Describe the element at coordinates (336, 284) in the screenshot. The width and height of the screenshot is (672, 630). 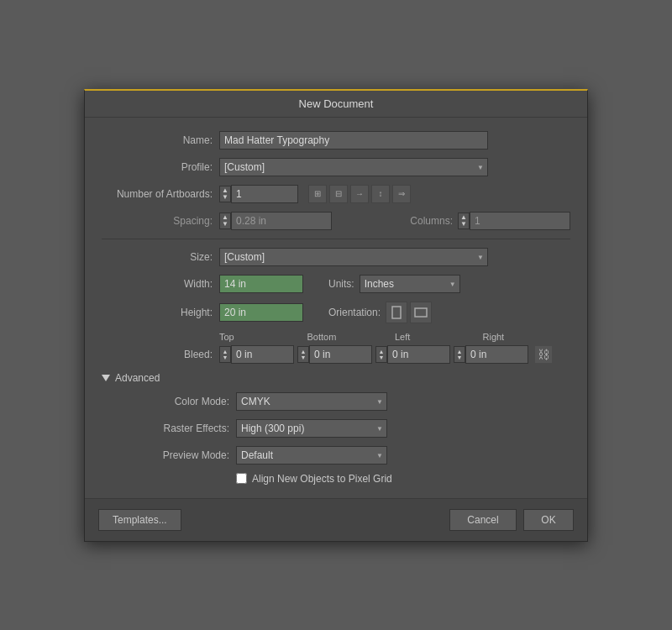
I see `width-row: Width: Units: Inches Centimeters Pixels` at that location.